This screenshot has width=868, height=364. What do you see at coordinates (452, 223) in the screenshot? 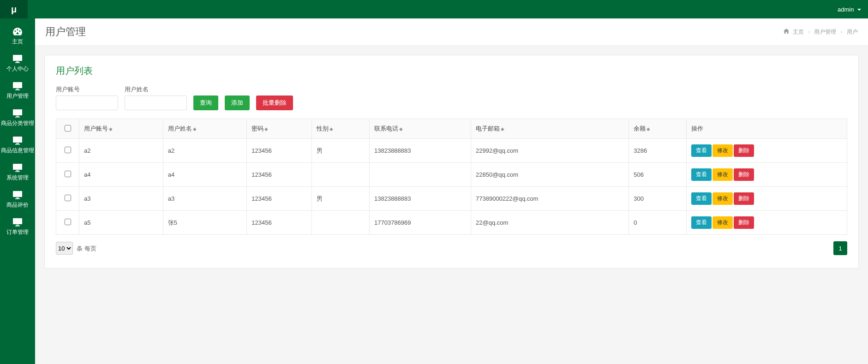
I see `table-row: a5张51234561770378696922@qq.com0查看修改删除` at bounding box center [452, 223].